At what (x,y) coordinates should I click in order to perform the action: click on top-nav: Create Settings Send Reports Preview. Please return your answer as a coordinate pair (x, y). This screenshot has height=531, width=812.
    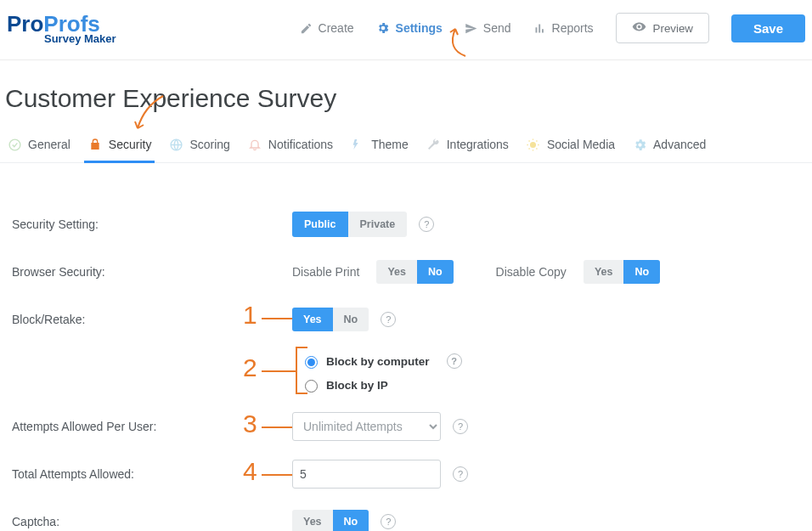
    Looking at the image, I should click on (552, 28).